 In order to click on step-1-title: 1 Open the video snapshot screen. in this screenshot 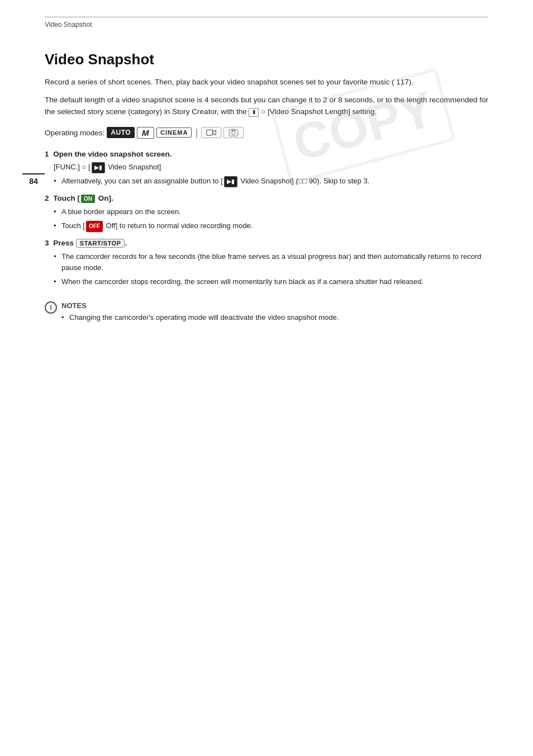, I will do `click(266, 154)`.